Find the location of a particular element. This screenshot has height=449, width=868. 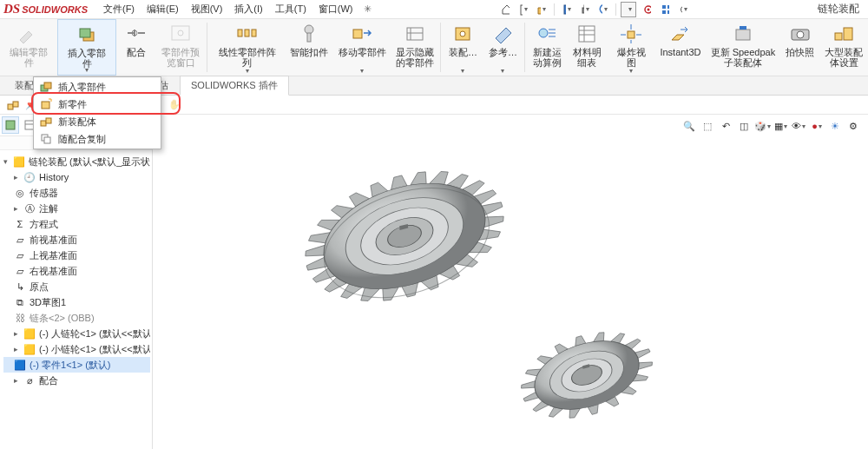

menu-insert: 插入(I) is located at coordinates (248, 9).